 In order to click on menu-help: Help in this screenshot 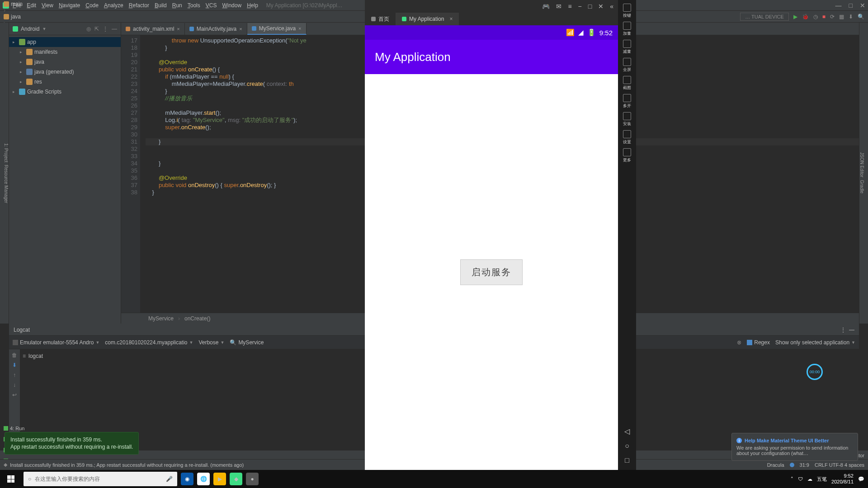, I will do `click(252, 5)`.